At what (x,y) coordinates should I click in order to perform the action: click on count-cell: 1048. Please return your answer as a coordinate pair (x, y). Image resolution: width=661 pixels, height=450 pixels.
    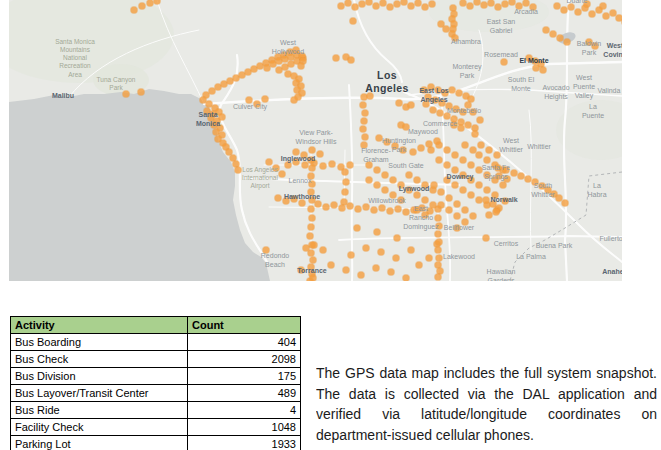
    Looking at the image, I should click on (244, 428).